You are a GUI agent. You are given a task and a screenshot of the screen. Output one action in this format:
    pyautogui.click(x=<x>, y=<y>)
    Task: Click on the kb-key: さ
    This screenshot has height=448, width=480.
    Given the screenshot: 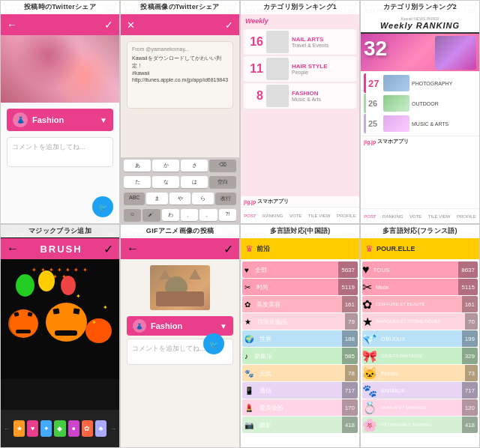 What is the action you would take?
    pyautogui.click(x=194, y=166)
    